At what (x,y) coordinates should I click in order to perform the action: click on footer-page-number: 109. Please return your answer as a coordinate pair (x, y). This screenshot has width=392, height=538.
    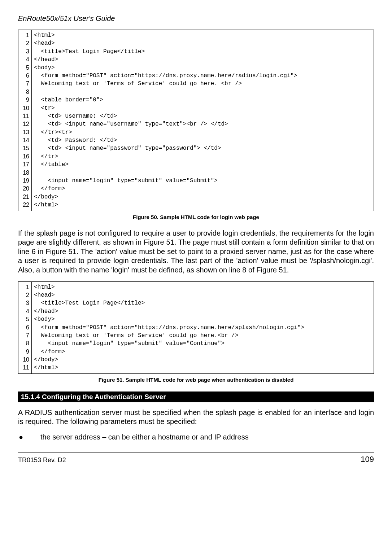
    Looking at the image, I should click on (367, 459).